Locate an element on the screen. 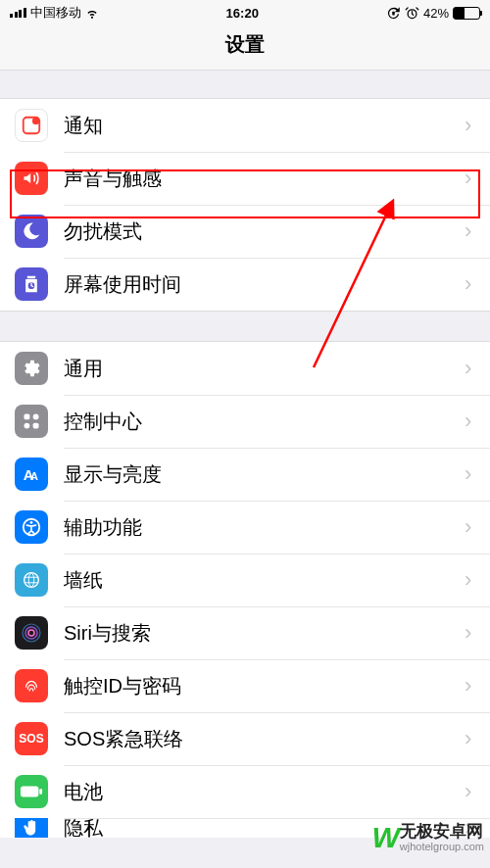 The image size is (490, 868). row-label: Siri与搜索 is located at coordinates (265, 633).